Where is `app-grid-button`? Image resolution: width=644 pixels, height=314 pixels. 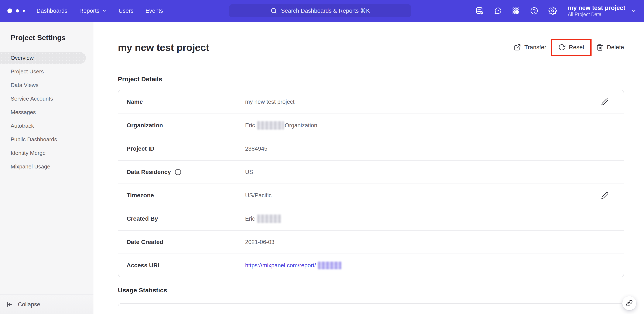
app-grid-button is located at coordinates (516, 11).